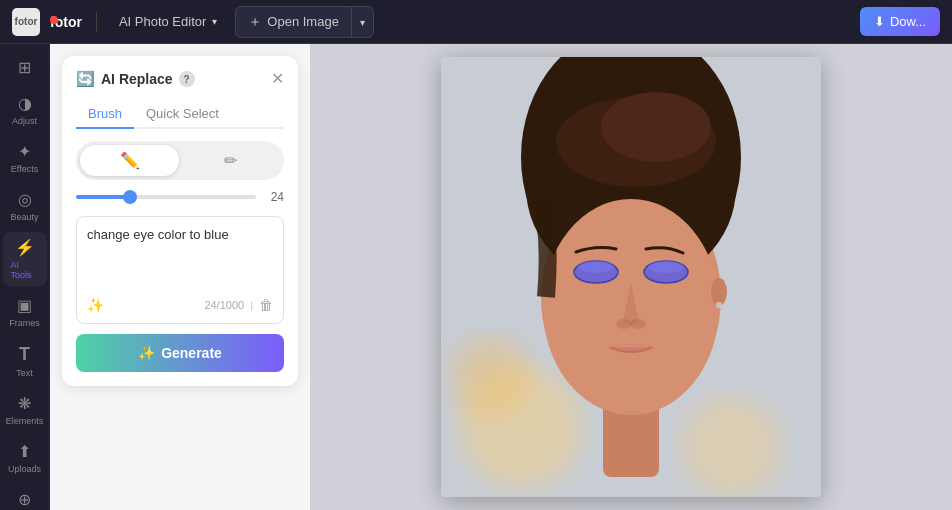 This screenshot has width=952, height=510. I want to click on prompt-area: change eye color to blue ✨ 24/1000 | 🗑, so click(180, 270).